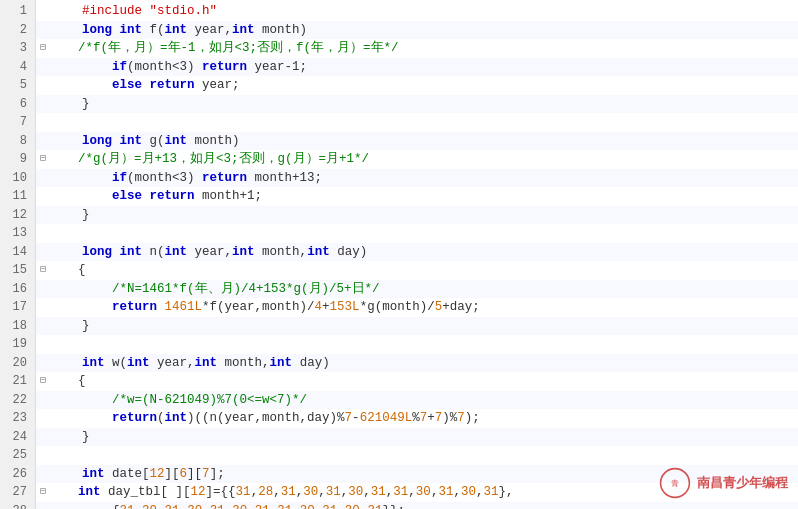 This screenshot has width=798, height=509. Describe the element at coordinates (218, 474) in the screenshot. I see `token-26-7: ];` at that location.